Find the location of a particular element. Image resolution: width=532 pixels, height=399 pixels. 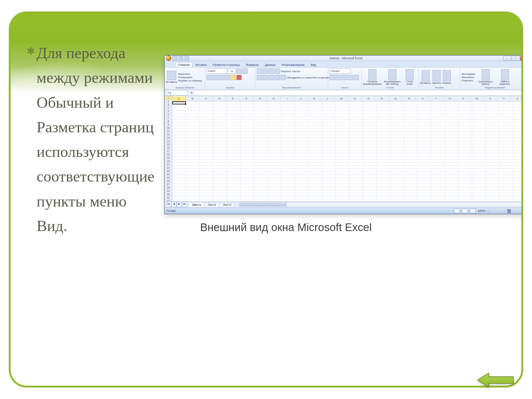

copy-label: Копировать is located at coordinates (190, 77).